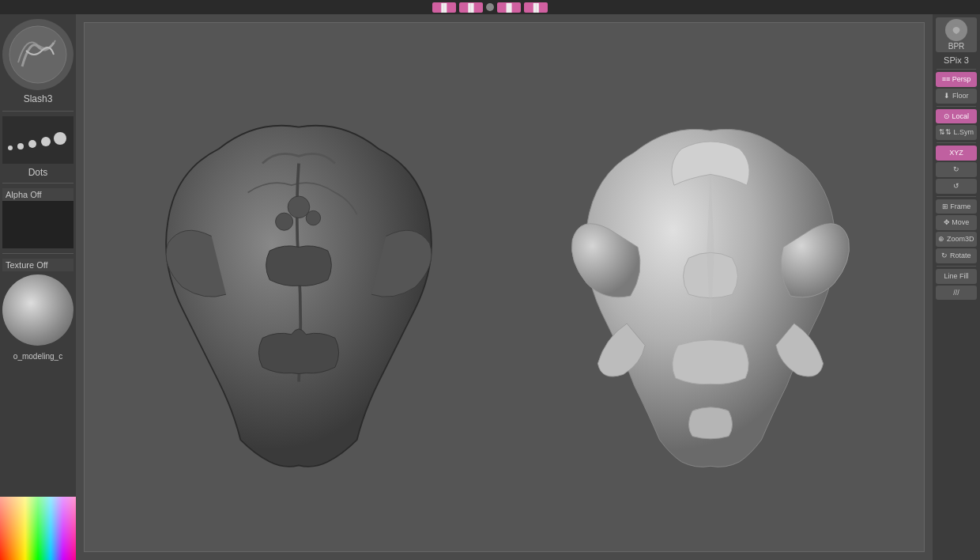 The width and height of the screenshot is (980, 560). Describe the element at coordinates (960, 206) in the screenshot. I see `frame-label: Frame` at that location.